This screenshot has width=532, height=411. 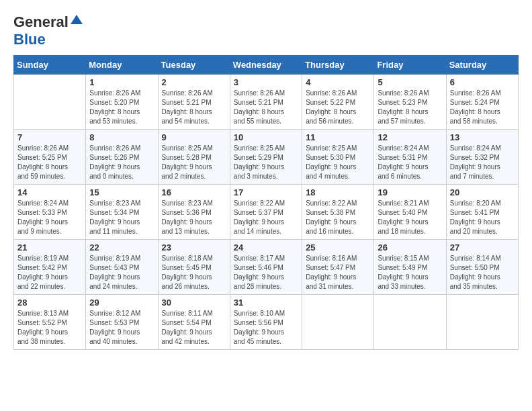 What do you see at coordinates (50, 212) in the screenshot?
I see `calendar-cell: 14Sunrise: 8:24 AM Sunset: 5:33 PM Dayli…` at bounding box center [50, 212].